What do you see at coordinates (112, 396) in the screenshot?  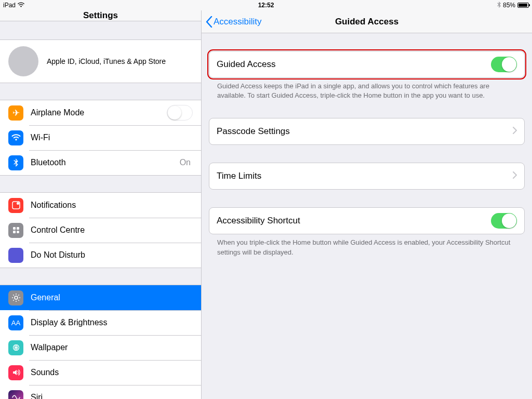 I see `siri-label: Siri` at bounding box center [112, 396].